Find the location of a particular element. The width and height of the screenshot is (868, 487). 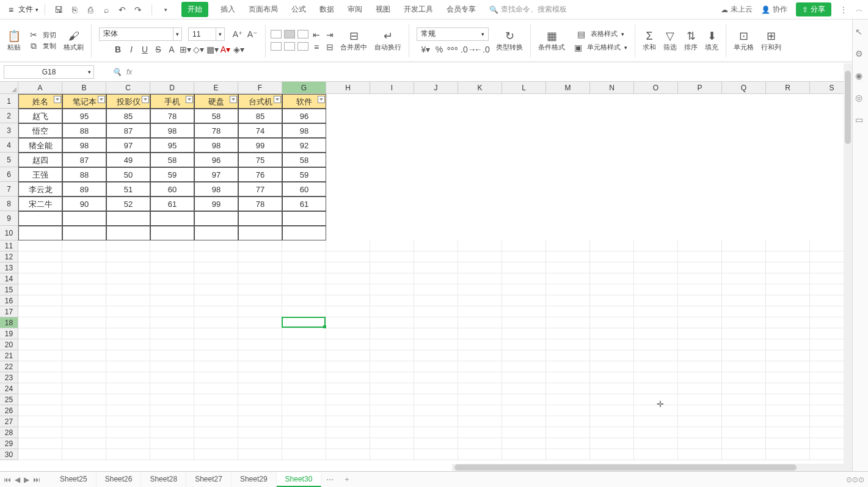

collapse-ribbon-icon: ︿ is located at coordinates (859, 10).